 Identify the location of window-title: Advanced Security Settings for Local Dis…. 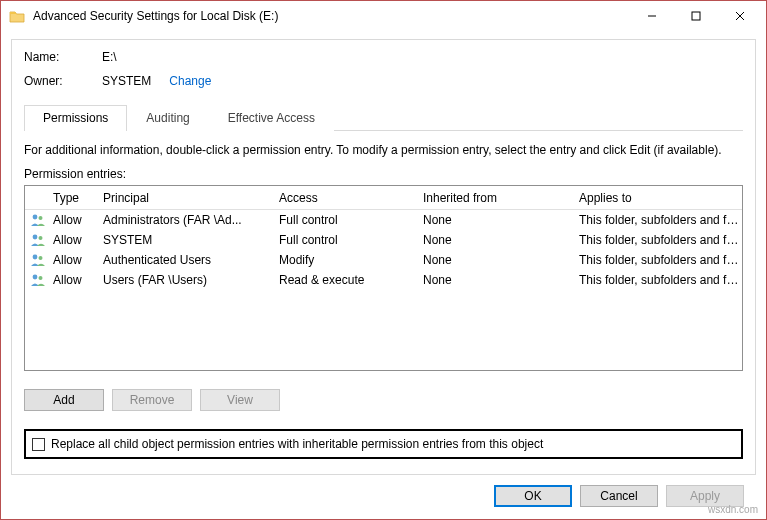
(332, 16).